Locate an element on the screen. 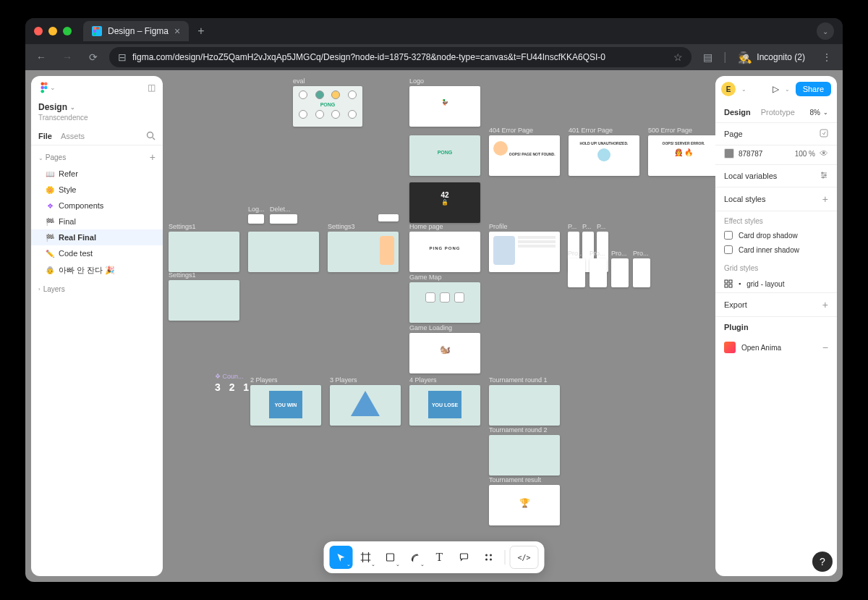 This screenshot has width=868, height=600. page-item-korean: 👵아빠 안 잔다 🎉 is located at coordinates (97, 271).